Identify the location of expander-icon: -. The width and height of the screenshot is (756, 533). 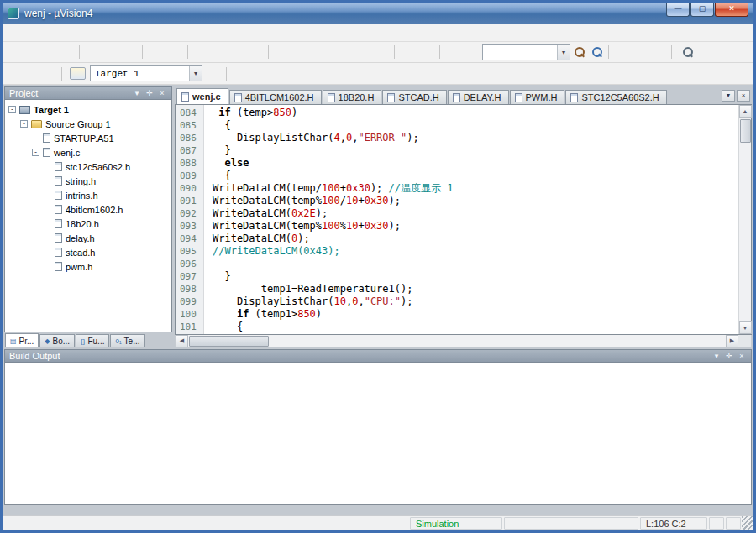
(35, 153).